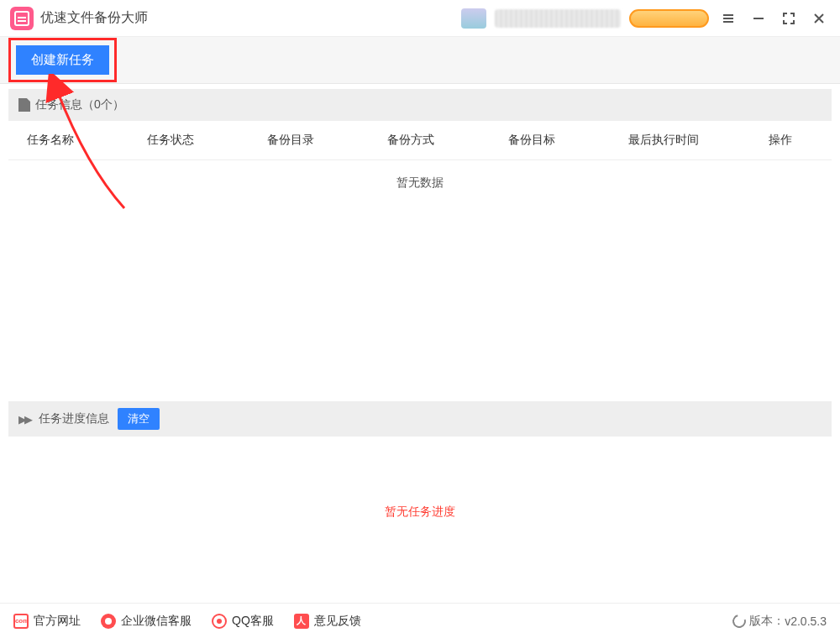  What do you see at coordinates (759, 18) in the screenshot?
I see `minimize-button` at bounding box center [759, 18].